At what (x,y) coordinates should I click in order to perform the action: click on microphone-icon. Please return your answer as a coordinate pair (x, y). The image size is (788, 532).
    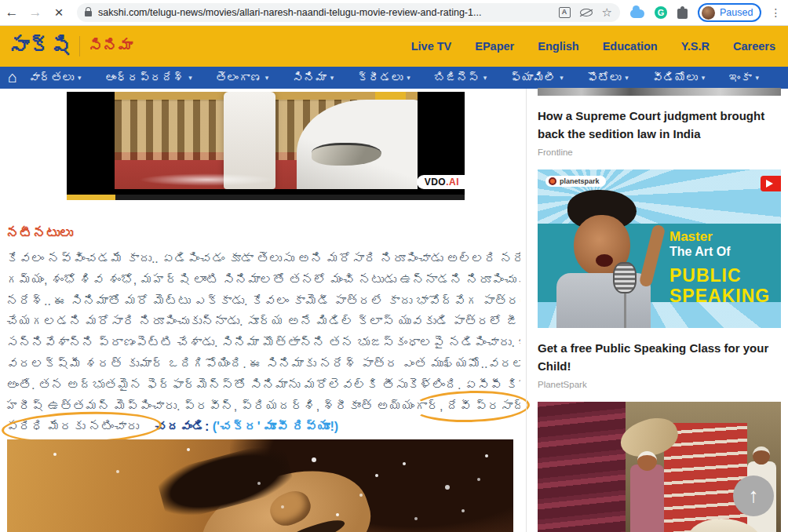
    Looking at the image, I should click on (625, 278).